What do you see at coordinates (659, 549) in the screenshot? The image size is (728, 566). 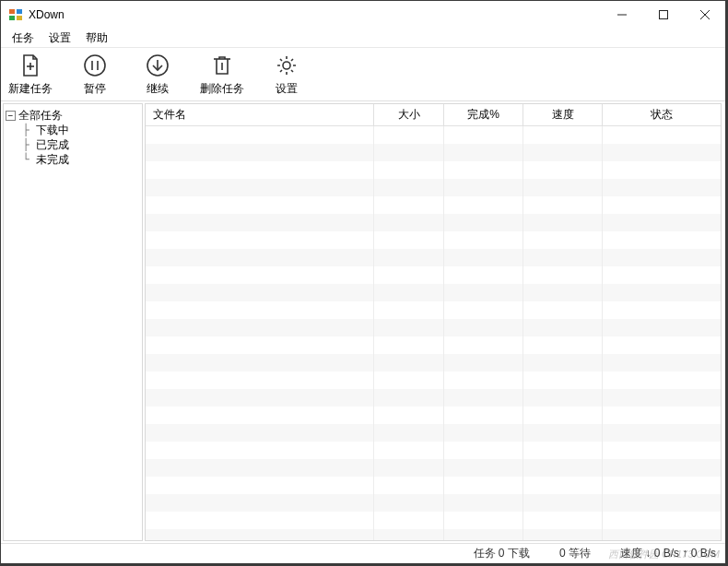 I see `status-speed: 速度 ↓ 0 B/s ↑ 0 B/s` at bounding box center [659, 549].